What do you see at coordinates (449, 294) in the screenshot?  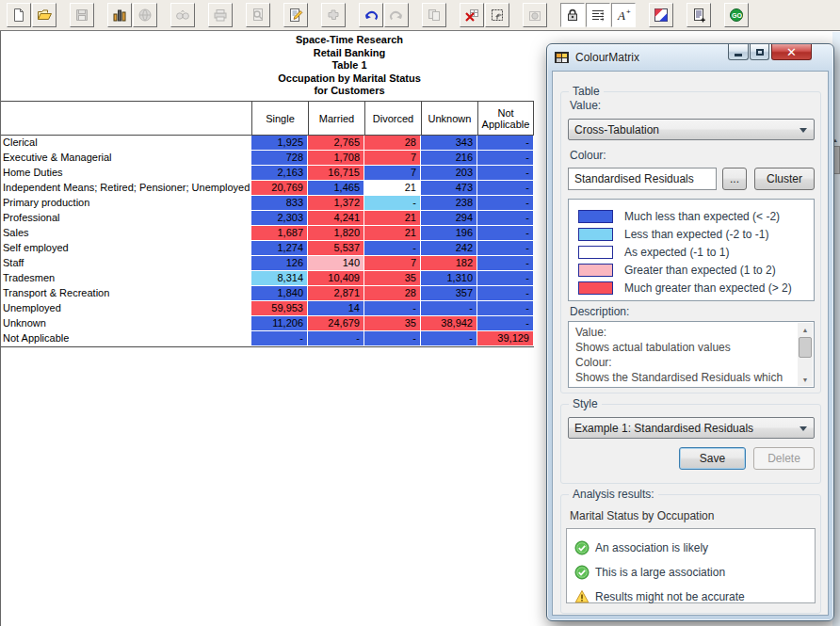 I see `data-cell: 357` at bounding box center [449, 294].